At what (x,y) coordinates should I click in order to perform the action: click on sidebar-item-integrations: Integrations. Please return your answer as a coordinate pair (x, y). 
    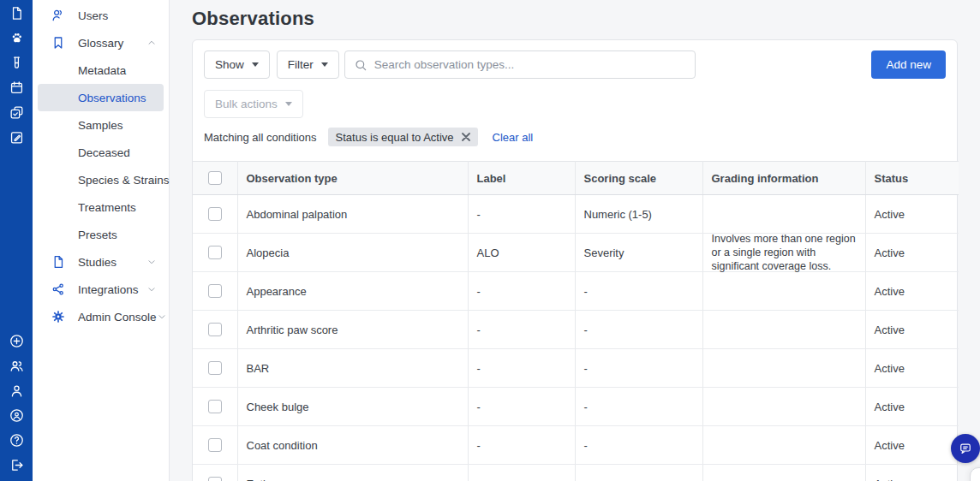
    Looking at the image, I should click on (101, 289).